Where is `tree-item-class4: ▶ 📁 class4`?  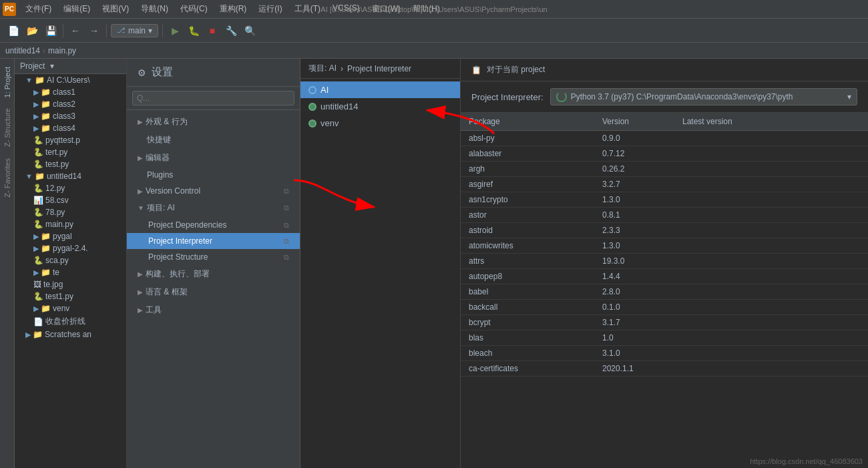 tree-item-class4: ▶ 📁 class4 is located at coordinates (71, 128).